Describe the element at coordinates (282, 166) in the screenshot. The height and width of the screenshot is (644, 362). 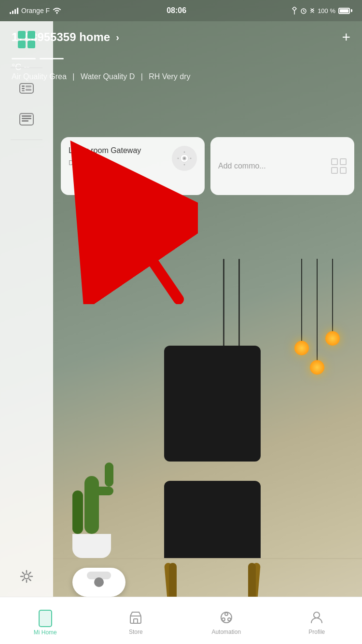
I see `add-common-card: Add commo...` at that location.